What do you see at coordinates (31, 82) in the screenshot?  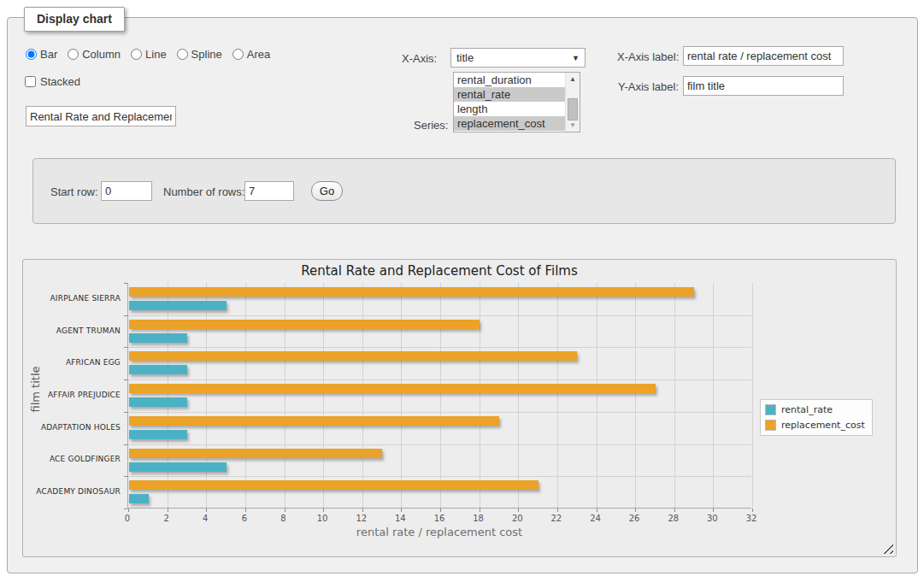 I see `stacked-checkbox` at bounding box center [31, 82].